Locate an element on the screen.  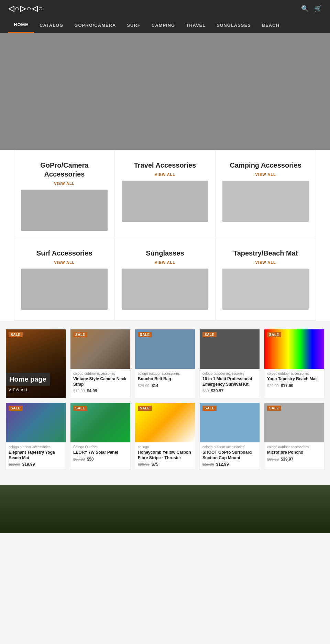
product-name-4: Yoga Tapestry Beach Mat is located at coordinates (294, 379).